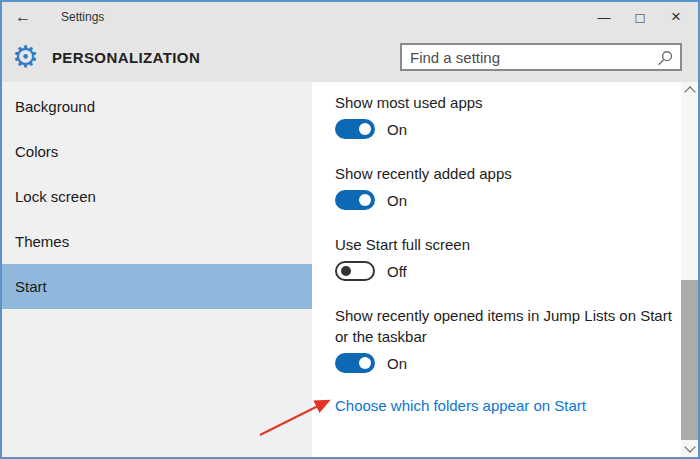 Image resolution: width=700 pixels, height=459 pixels. Describe the element at coordinates (460, 406) in the screenshot. I see `choose-folders-link: Choose which folders appear on Start` at that location.